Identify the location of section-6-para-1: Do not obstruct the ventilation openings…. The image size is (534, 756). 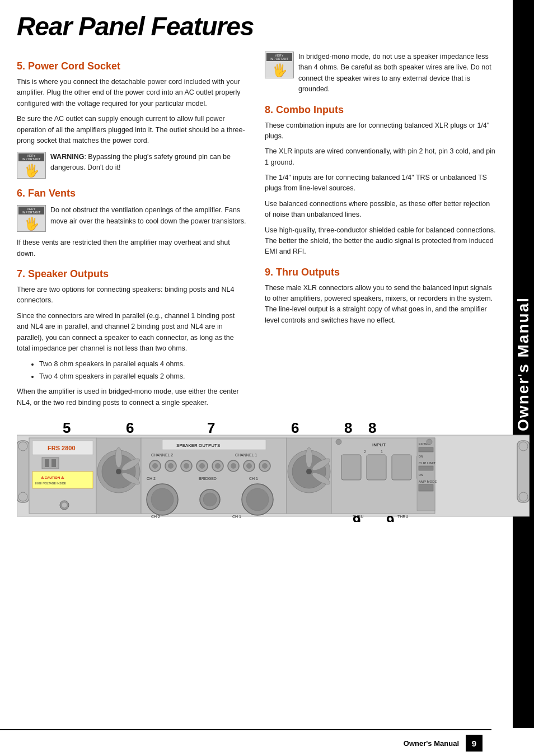
(149, 216).